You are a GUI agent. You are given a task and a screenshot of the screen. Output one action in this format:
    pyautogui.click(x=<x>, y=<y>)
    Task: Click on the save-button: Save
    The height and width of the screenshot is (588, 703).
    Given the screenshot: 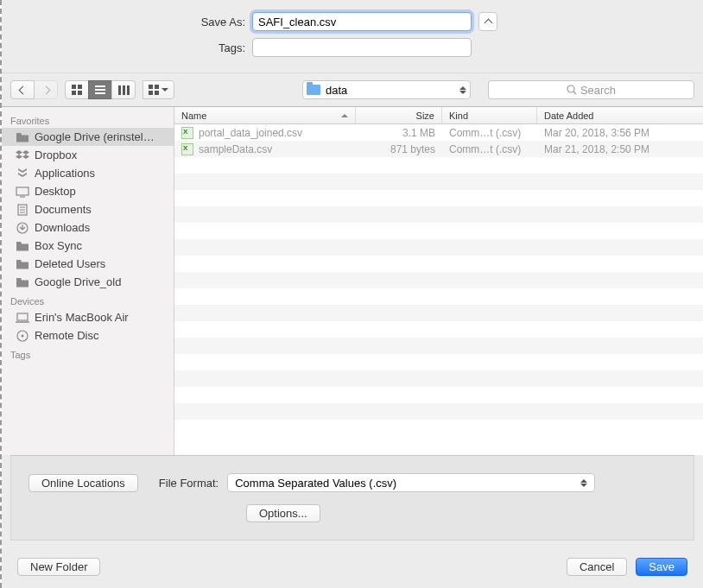 What is the action you would take?
    pyautogui.click(x=662, y=566)
    